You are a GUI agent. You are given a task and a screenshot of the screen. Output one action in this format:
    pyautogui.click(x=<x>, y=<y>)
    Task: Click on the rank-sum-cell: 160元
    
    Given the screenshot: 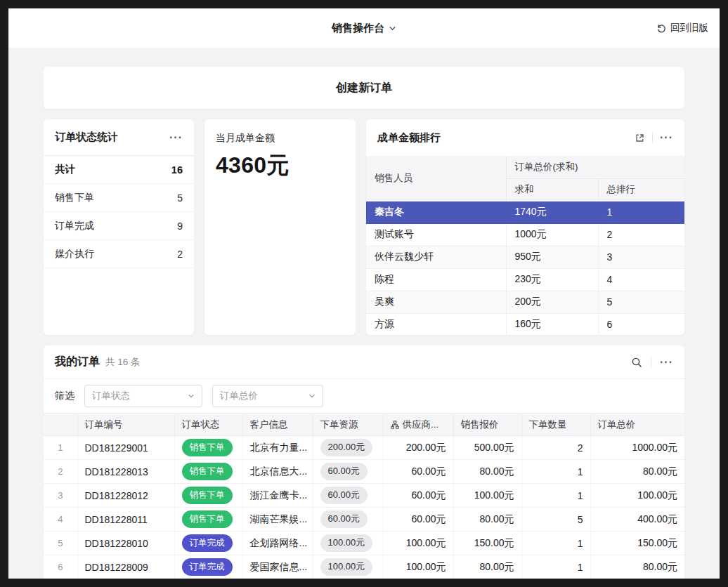 What is the action you would take?
    pyautogui.click(x=552, y=324)
    